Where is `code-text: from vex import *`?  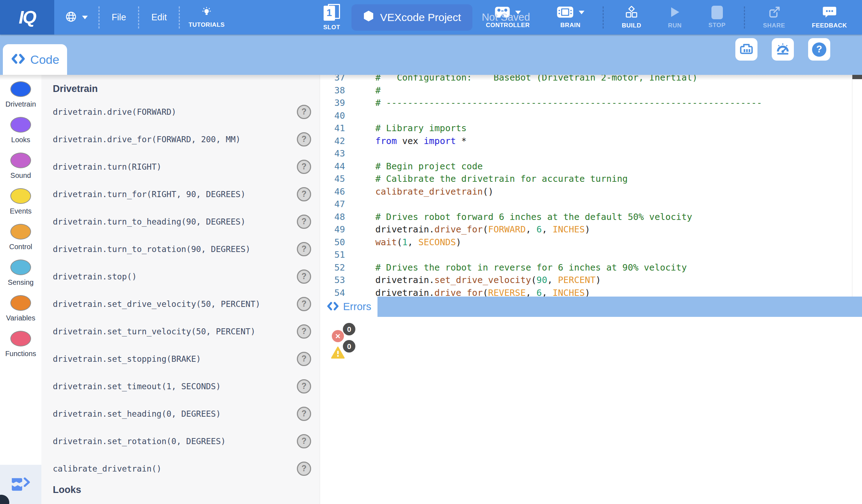 code-text: from vex import * is located at coordinates (406, 141).